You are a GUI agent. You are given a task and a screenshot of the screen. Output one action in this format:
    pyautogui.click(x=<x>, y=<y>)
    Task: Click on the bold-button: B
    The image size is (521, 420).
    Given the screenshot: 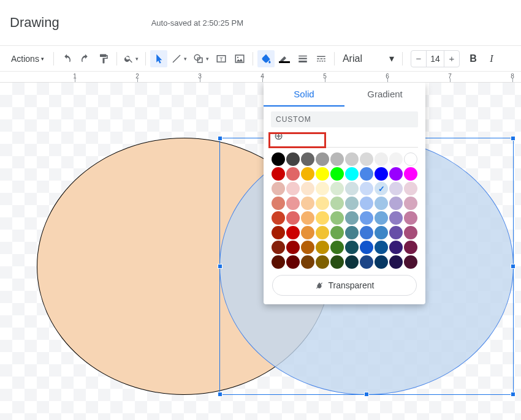 What is the action you would take?
    pyautogui.click(x=473, y=59)
    